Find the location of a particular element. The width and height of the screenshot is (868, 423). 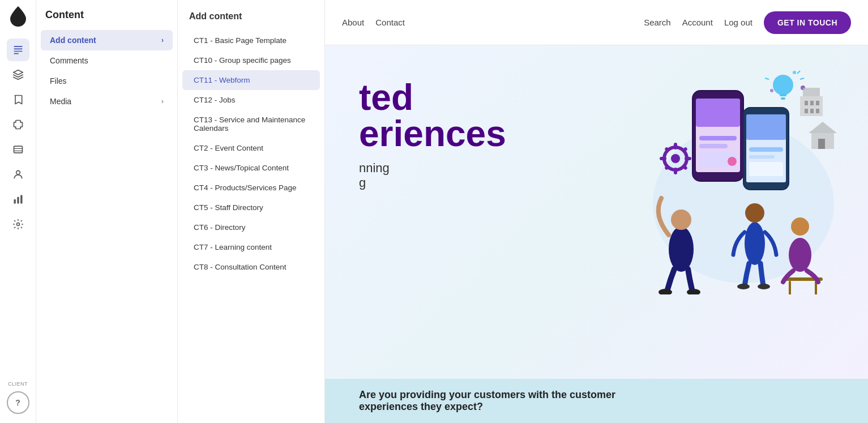

sidebar-item-files-label: Files is located at coordinates (58, 81).